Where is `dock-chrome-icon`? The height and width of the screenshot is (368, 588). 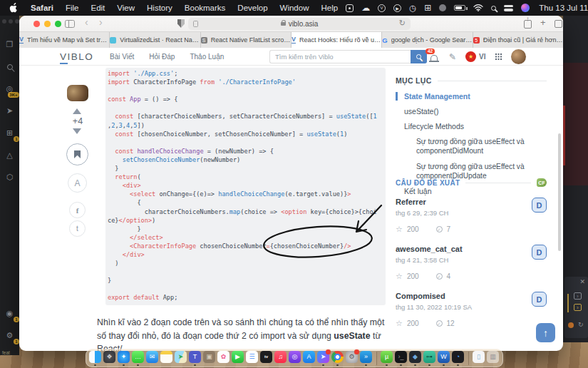 dock-chrome-icon is located at coordinates (338, 358).